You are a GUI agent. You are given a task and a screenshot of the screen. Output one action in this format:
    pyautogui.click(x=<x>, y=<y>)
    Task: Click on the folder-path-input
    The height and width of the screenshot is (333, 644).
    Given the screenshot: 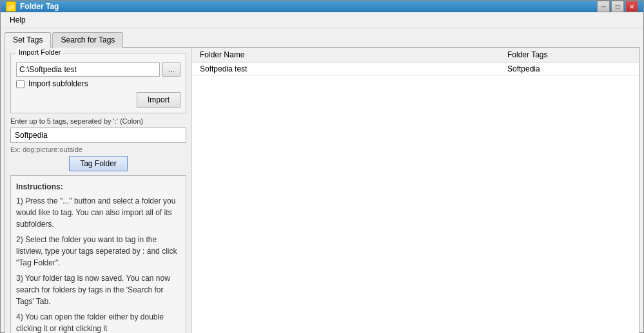 What is the action you would take?
    pyautogui.click(x=88, y=70)
    